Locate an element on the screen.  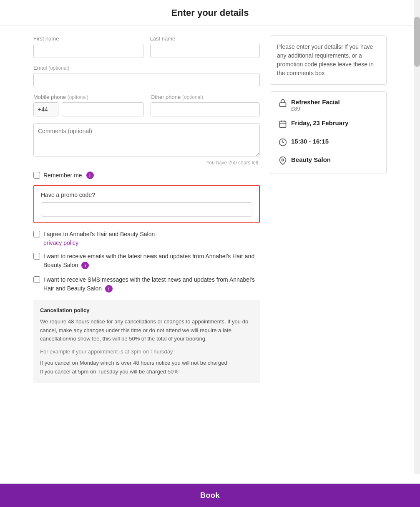
service-name: Refresher Facial is located at coordinates (315, 102).